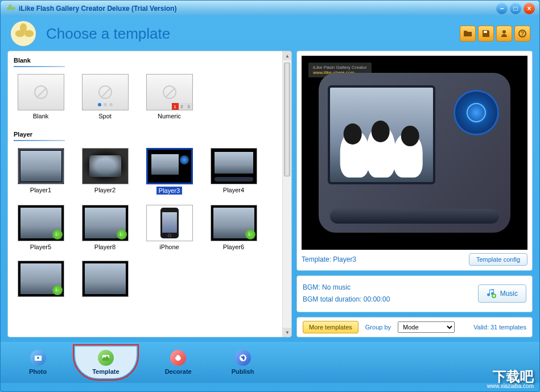  I want to click on titlebar: iLike Flash Gallery Creator Deluxe (Tria…, so click(270, 9).